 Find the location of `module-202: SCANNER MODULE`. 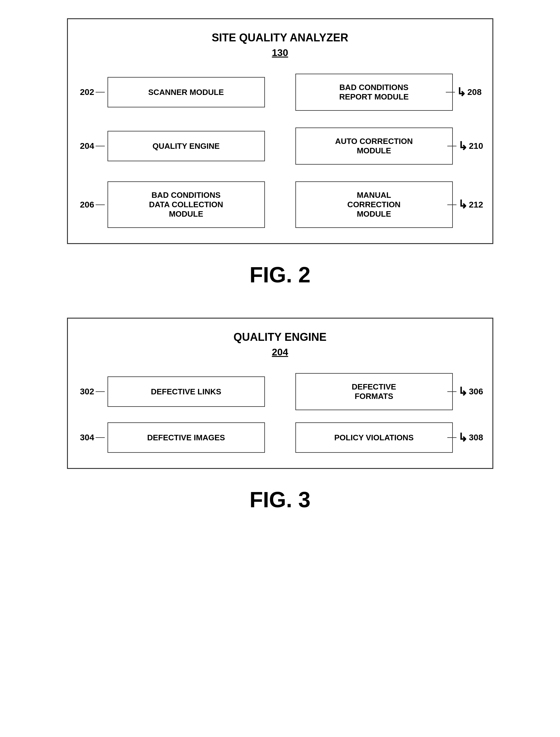

module-202: SCANNER MODULE is located at coordinates (186, 92).